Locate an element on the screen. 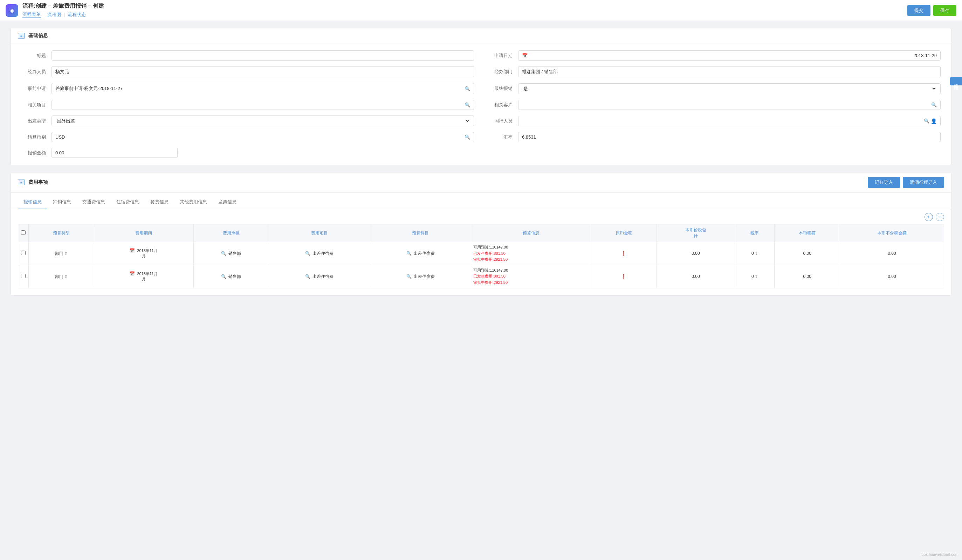  row1-local-tax-total: 0.00 is located at coordinates (696, 254).